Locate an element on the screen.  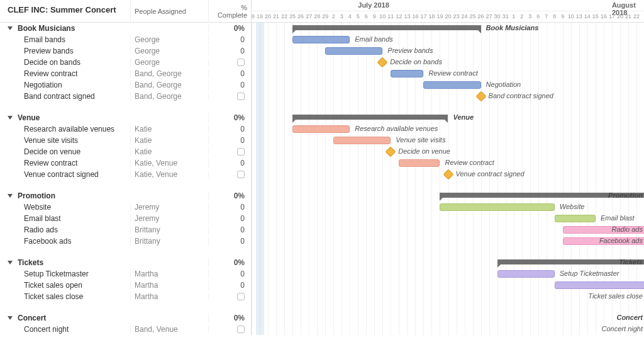
task-name: Website is located at coordinates (38, 207).